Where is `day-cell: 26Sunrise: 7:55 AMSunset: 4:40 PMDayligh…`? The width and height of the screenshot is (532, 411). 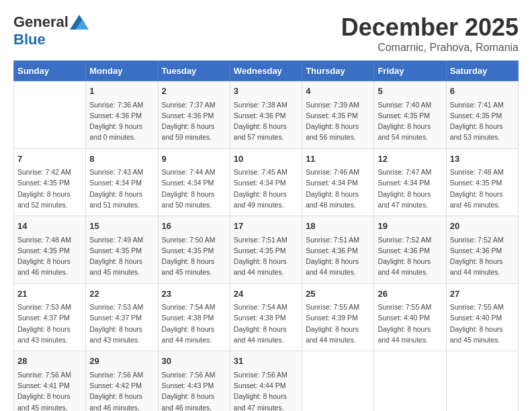
day-cell: 26Sunrise: 7:55 AMSunset: 4:40 PMDayligh… is located at coordinates (410, 317).